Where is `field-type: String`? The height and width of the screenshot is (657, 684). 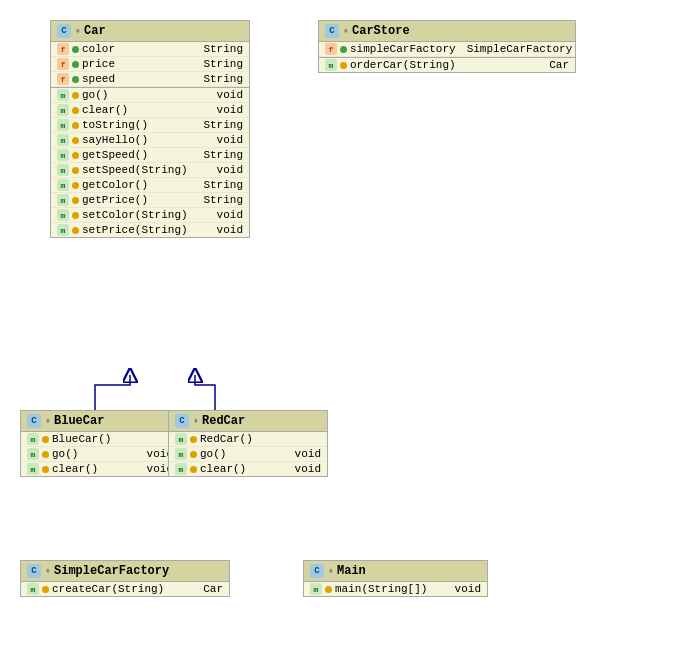
field-type: String is located at coordinates (219, 64).